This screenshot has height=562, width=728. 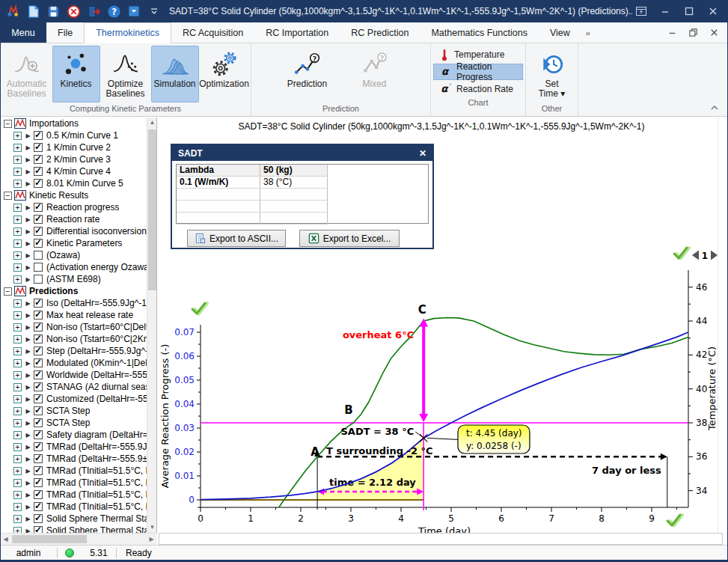 What do you see at coordinates (73, 231) in the screenshot?
I see `tree-item: +▶Differential isoconversiona` at bounding box center [73, 231].